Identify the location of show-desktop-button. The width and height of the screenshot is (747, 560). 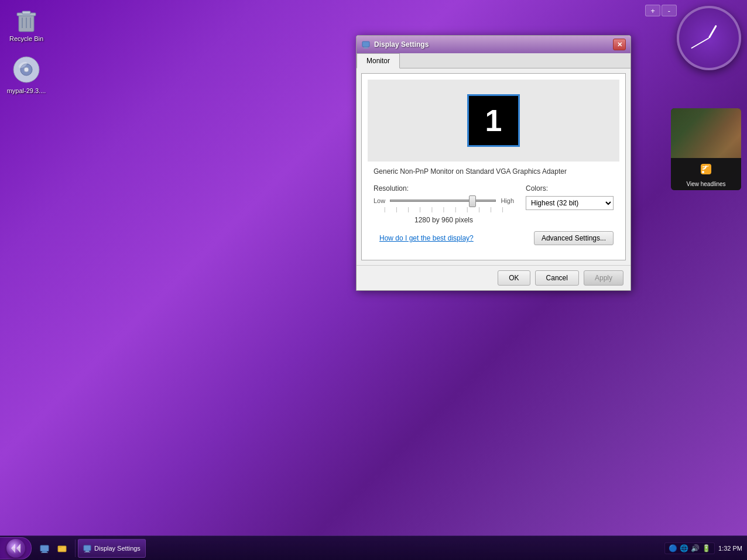
(44, 548).